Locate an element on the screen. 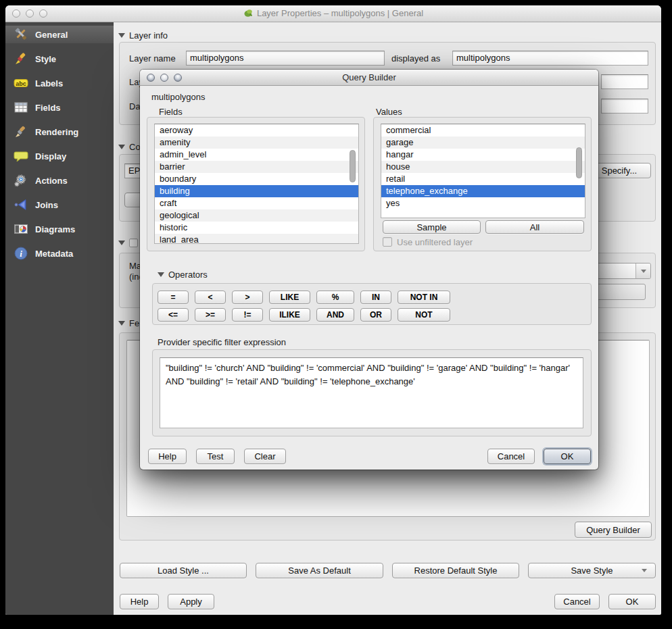 The height and width of the screenshot is (629, 672). fields-list: aerowayamenityadmin_levelbarrierboundary… is located at coordinates (257, 184).